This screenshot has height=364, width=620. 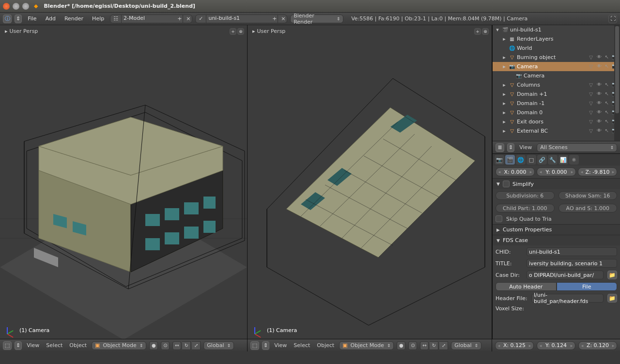 What do you see at coordinates (556, 131) in the screenshot?
I see `outliner-item: ▸ ▽ External BC | ▽ 👁 ↖ 📷` at bounding box center [556, 131].